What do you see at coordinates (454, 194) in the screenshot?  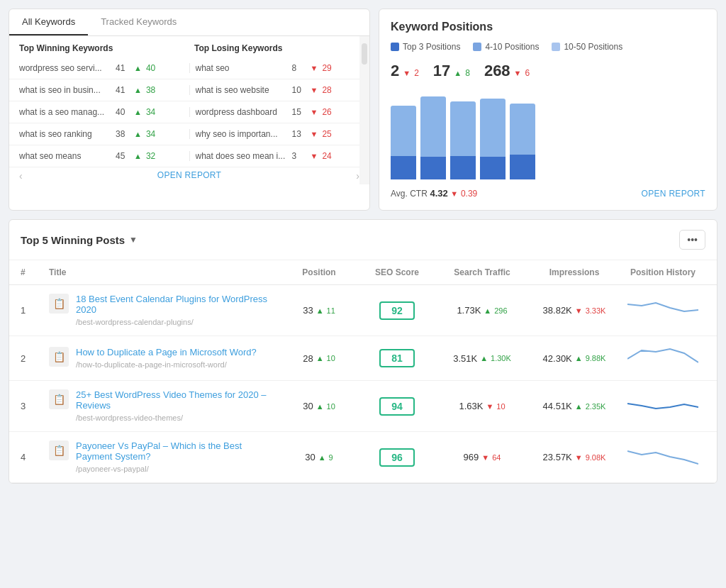 I see `ctr-arrow-icon: ▼` at bounding box center [454, 194].